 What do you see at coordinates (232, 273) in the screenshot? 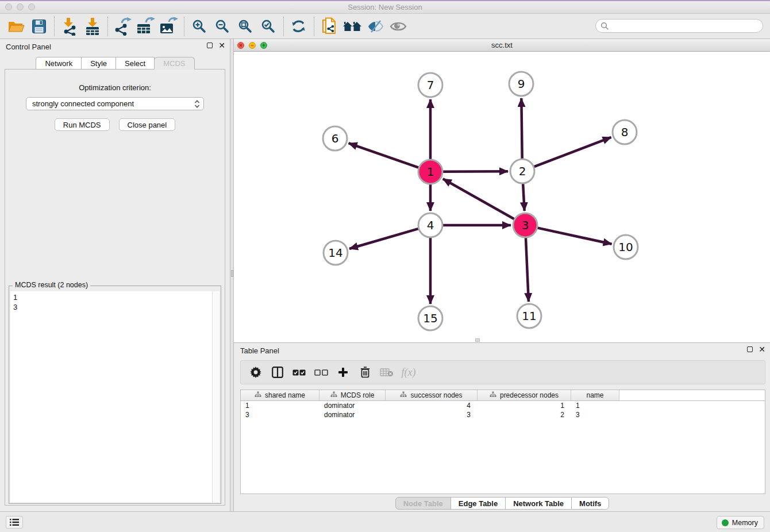
I see `splitter-grip-icon` at bounding box center [232, 273].